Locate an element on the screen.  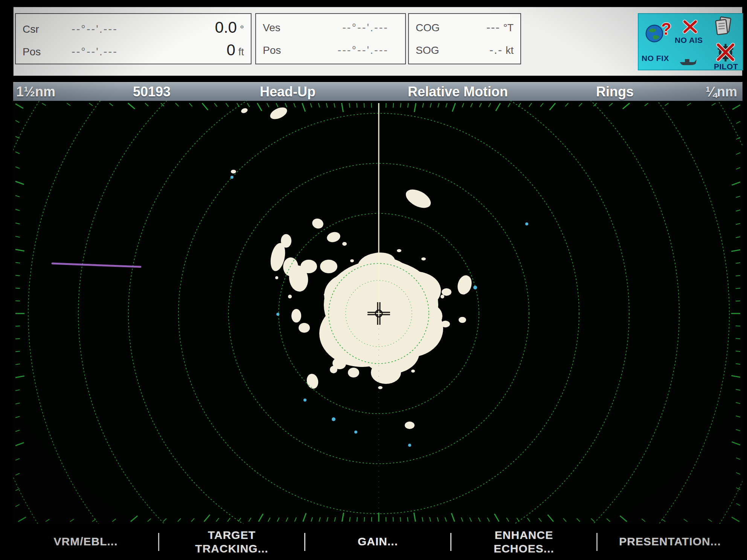
no-ais-cross-icon is located at coordinates (690, 28).